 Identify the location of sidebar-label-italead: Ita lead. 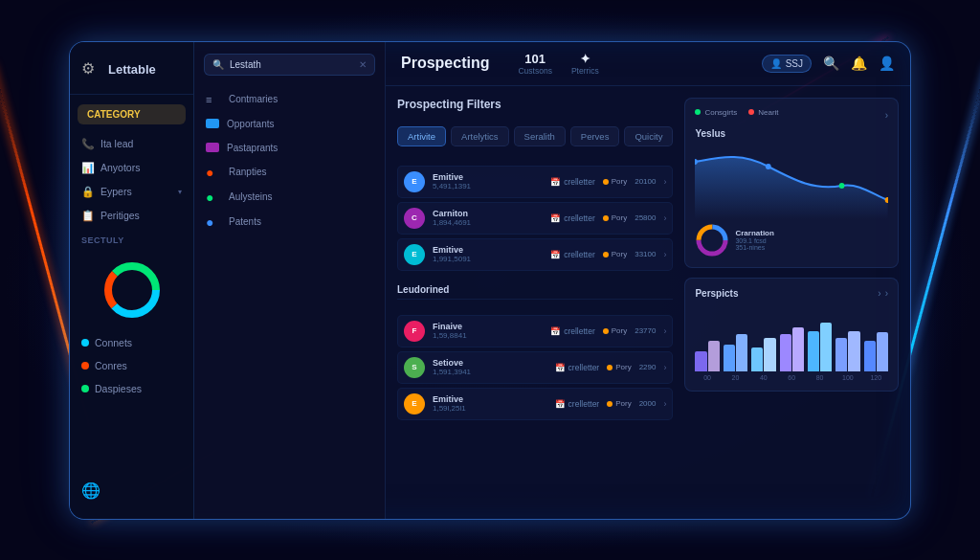
(117, 144).